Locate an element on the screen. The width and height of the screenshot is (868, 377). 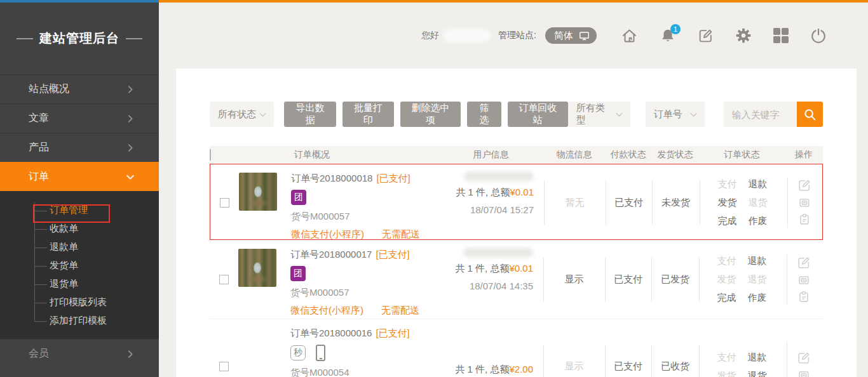
table-row: 订单号2018000017[已支付] 团 货号M000057 微信支付(小程序)… is located at coordinates (516, 279).